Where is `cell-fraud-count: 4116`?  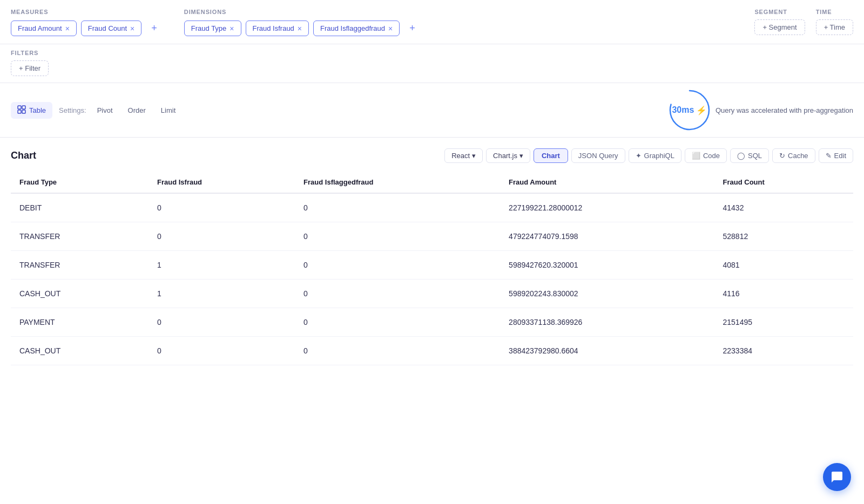 cell-fraud-count: 4116 is located at coordinates (784, 294).